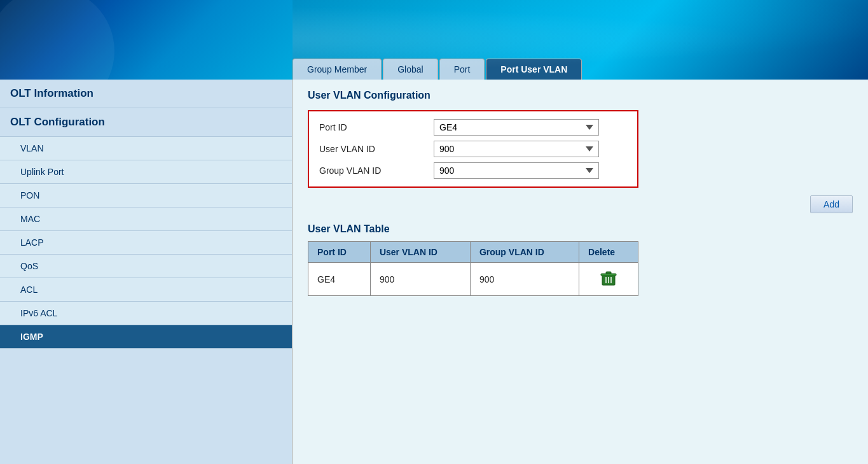 The height and width of the screenshot is (464, 868). I want to click on add-button: Add, so click(832, 204).